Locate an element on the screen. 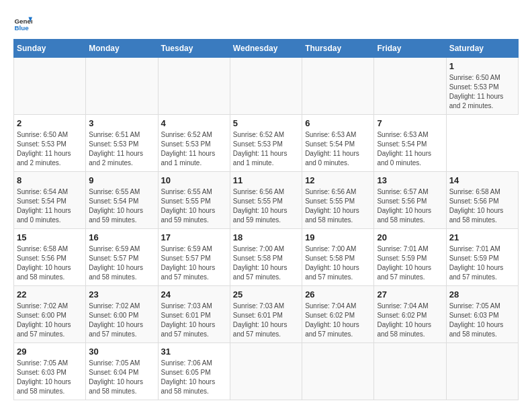 The width and height of the screenshot is (532, 411). day-number: 31 is located at coordinates (194, 352).